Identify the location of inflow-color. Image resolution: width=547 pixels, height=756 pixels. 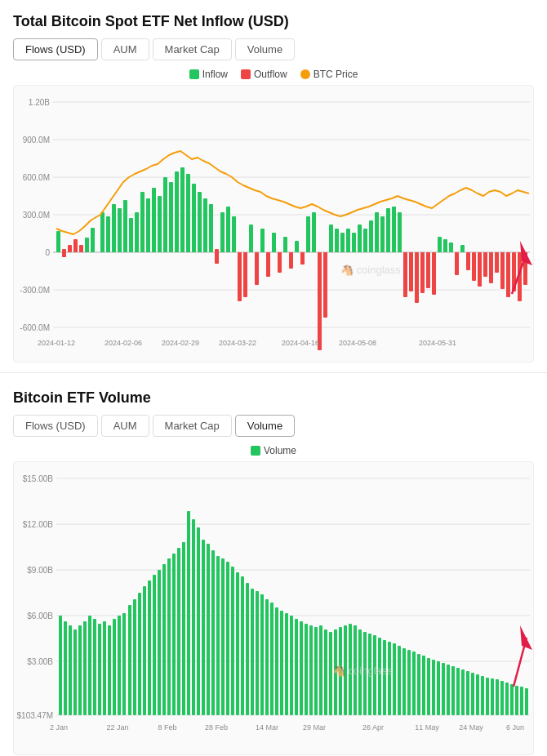
(194, 74).